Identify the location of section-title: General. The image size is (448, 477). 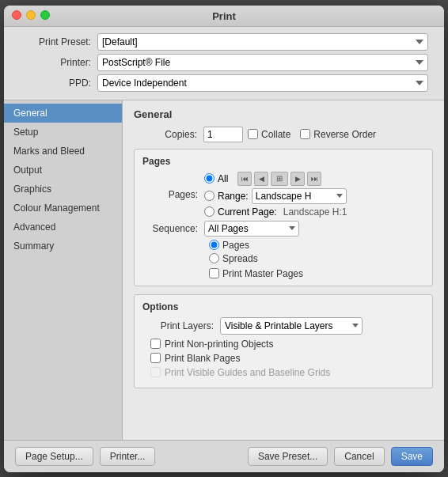
(283, 114).